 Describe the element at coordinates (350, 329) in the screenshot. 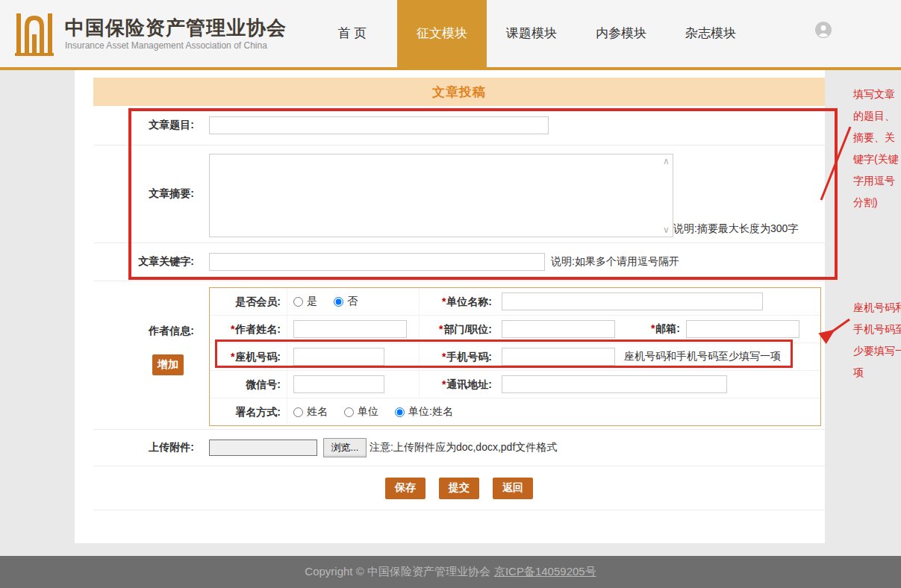

I see `author-name-input` at that location.